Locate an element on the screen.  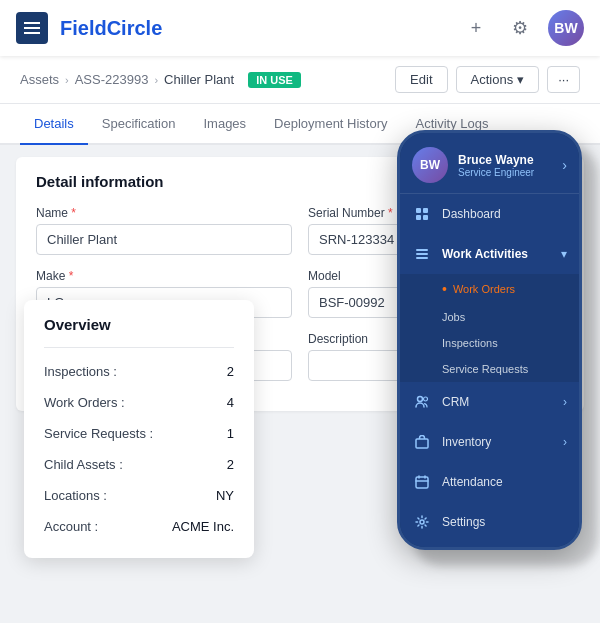
overview-label-workorders: Work Orders : is located at coordinates (84, 402).